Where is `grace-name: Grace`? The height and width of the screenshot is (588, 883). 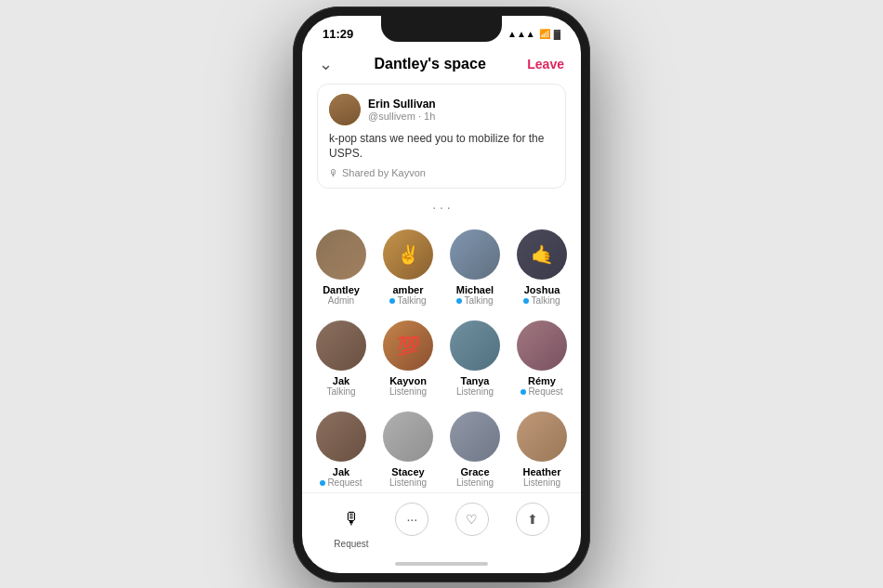
grace-name: Grace is located at coordinates (474, 472).